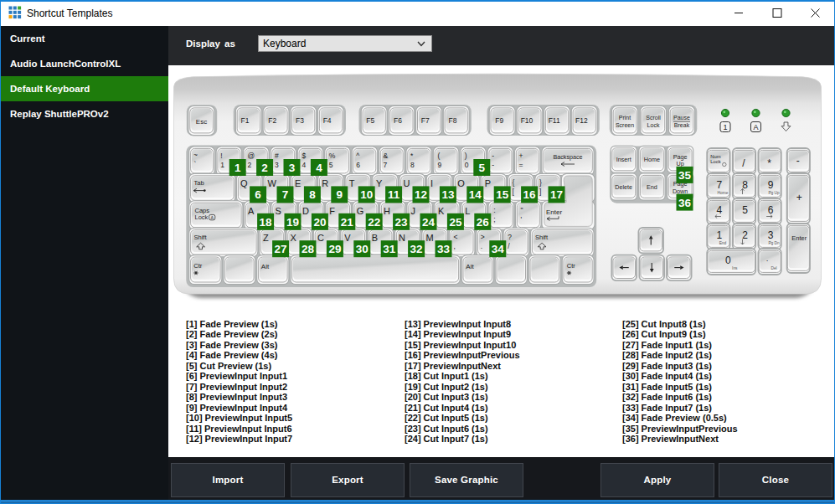 Image resolution: width=835 pixels, height=504 pixels. Describe the element at coordinates (407, 183) in the screenshot. I see `svg-text: U` at that location.